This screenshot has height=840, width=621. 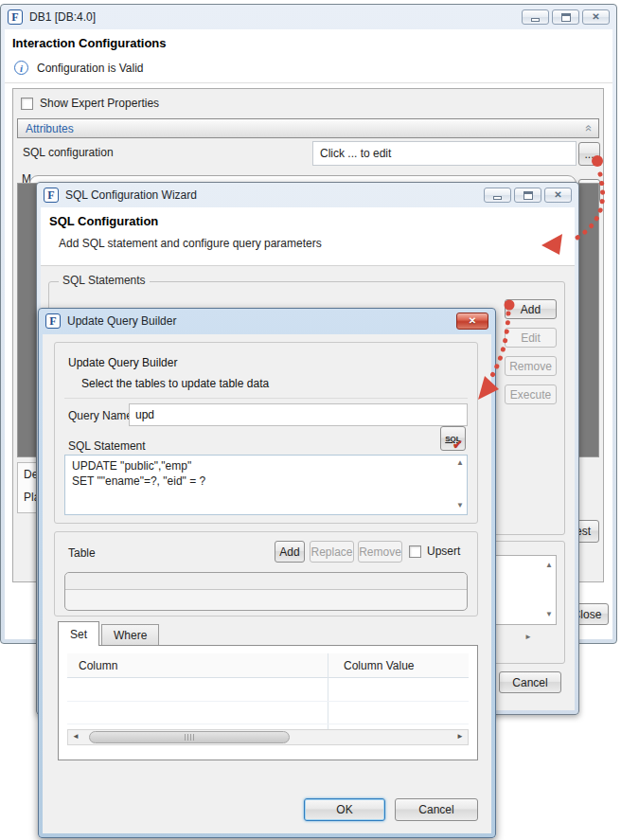 I want to click on tab-set: Set, so click(x=79, y=634).